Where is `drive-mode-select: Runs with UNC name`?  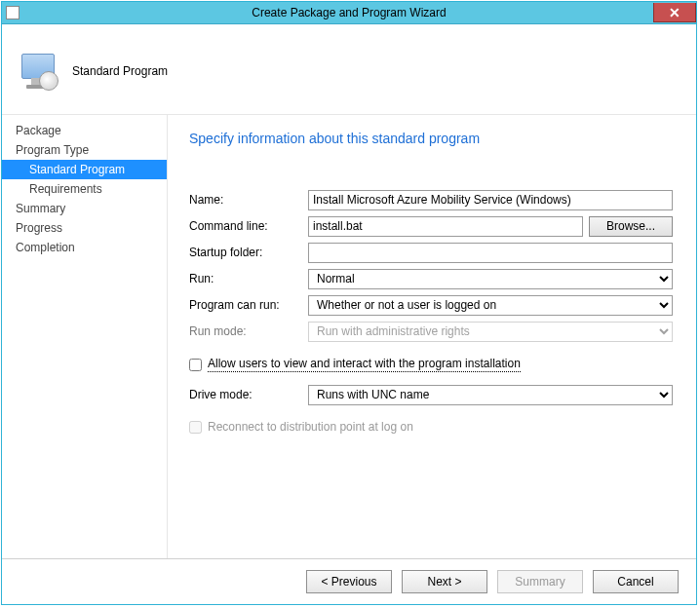 drive-mode-select: Runs with UNC name is located at coordinates (490, 396).